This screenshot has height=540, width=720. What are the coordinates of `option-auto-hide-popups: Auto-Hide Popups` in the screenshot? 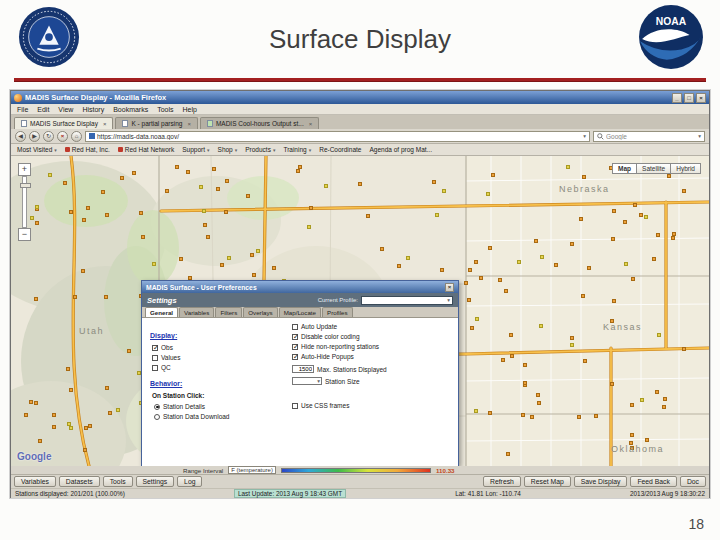 It's located at (323, 356).